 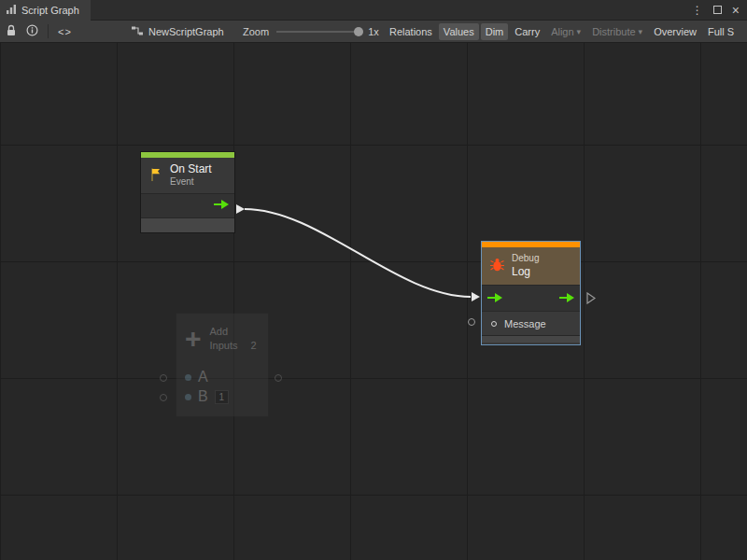 What do you see at coordinates (736, 10) in the screenshot?
I see `close-icon: ×` at bounding box center [736, 10].